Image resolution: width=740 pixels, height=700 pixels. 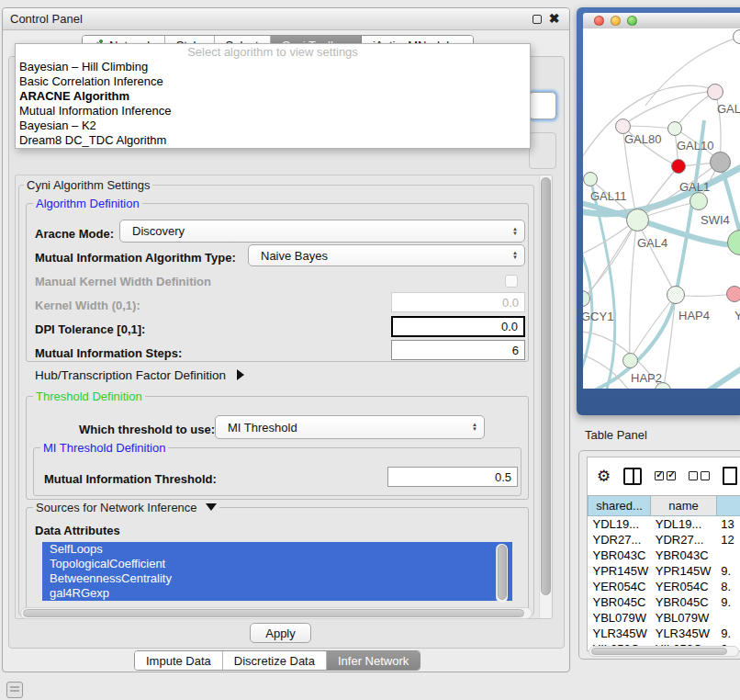 I want to click on split-columns-icon, so click(x=633, y=476).